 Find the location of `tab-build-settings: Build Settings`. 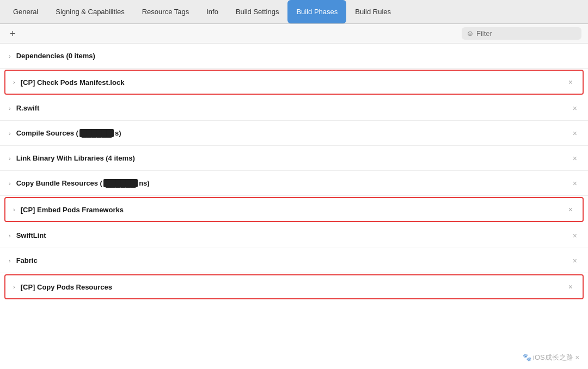

tab-build-settings: Build Settings is located at coordinates (258, 12).